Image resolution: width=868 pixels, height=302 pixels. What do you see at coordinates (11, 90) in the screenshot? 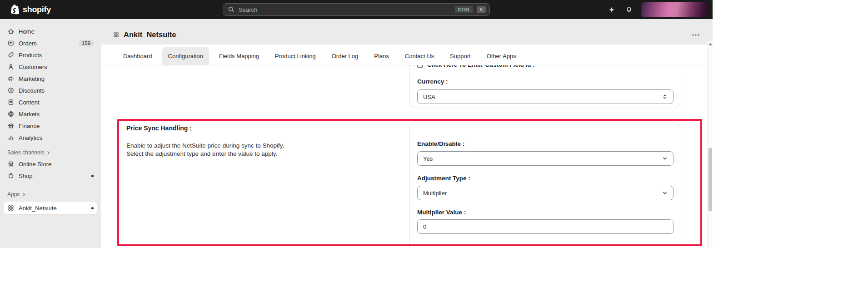
I see `discounts-icon` at bounding box center [11, 90].